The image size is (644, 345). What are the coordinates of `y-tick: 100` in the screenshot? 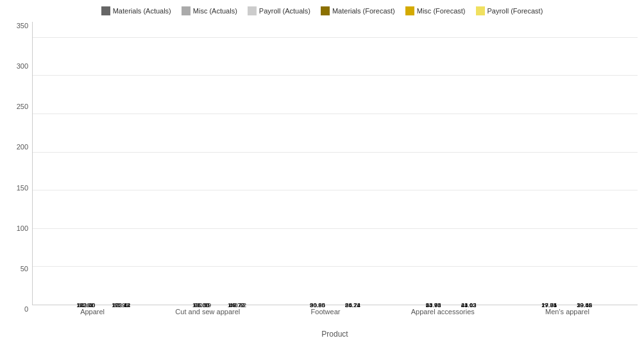 It's located at (22, 228).